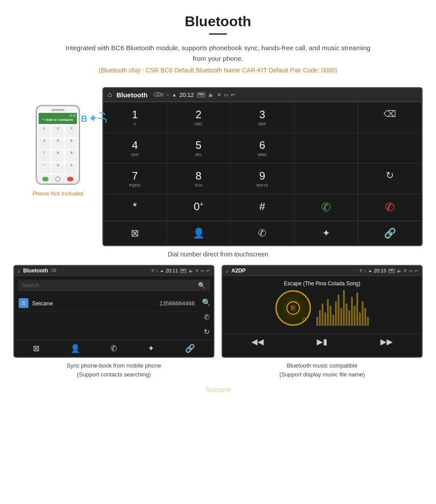 This screenshot has width=436, height=504. Describe the element at coordinates (390, 208) in the screenshot. I see `dial-end-button: ✆` at that location.